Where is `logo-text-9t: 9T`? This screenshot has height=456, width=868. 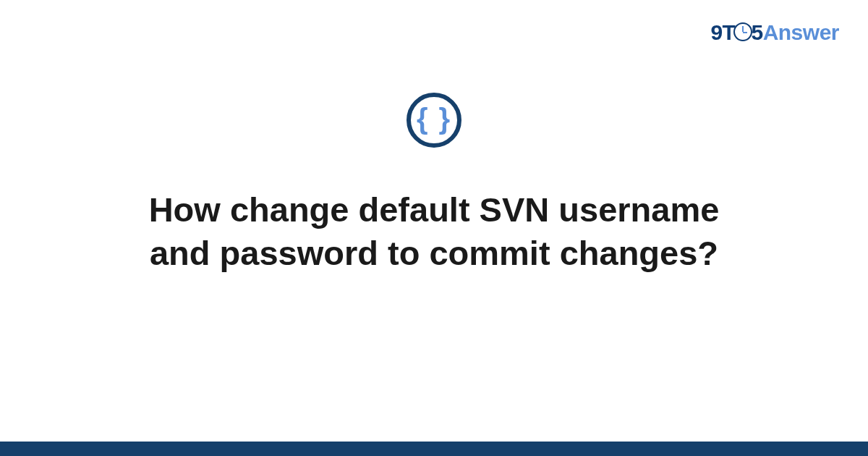 logo-text-9t: 9T is located at coordinates (723, 32).